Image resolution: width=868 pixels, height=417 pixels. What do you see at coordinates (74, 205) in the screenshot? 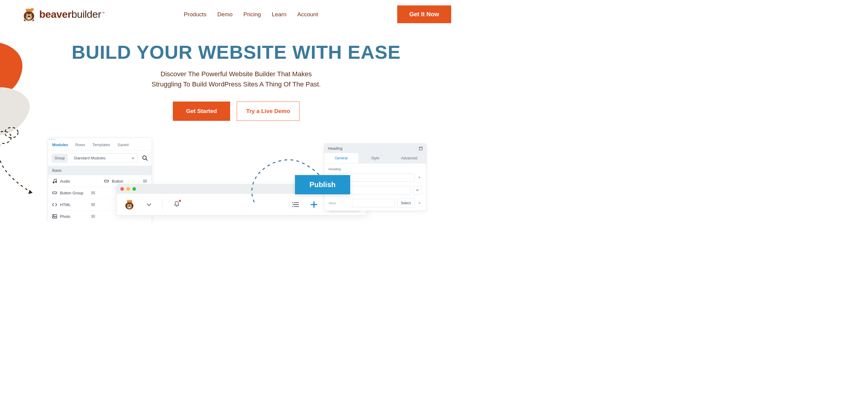
I see `module-html: HTML` at bounding box center [74, 205].